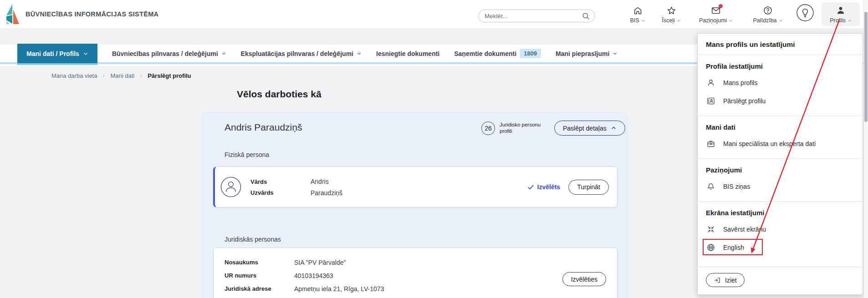 This screenshot has width=868, height=298. Describe the element at coordinates (92, 14) in the screenshot. I see `app-title: BŪVNIECĪBAS INFORMĀCIJAS SISTĒMA` at that location.